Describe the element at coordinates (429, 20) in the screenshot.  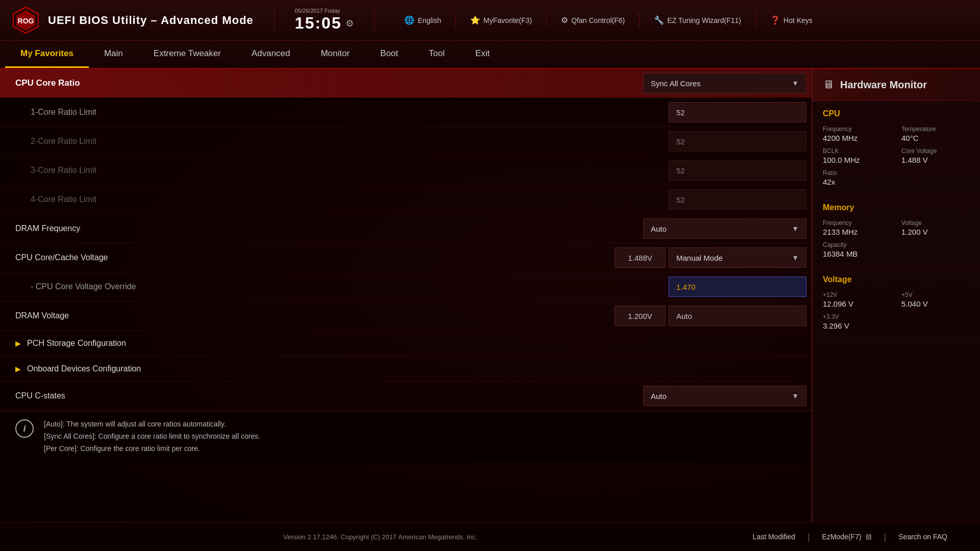
I see `nav-english-label: English` at that location.